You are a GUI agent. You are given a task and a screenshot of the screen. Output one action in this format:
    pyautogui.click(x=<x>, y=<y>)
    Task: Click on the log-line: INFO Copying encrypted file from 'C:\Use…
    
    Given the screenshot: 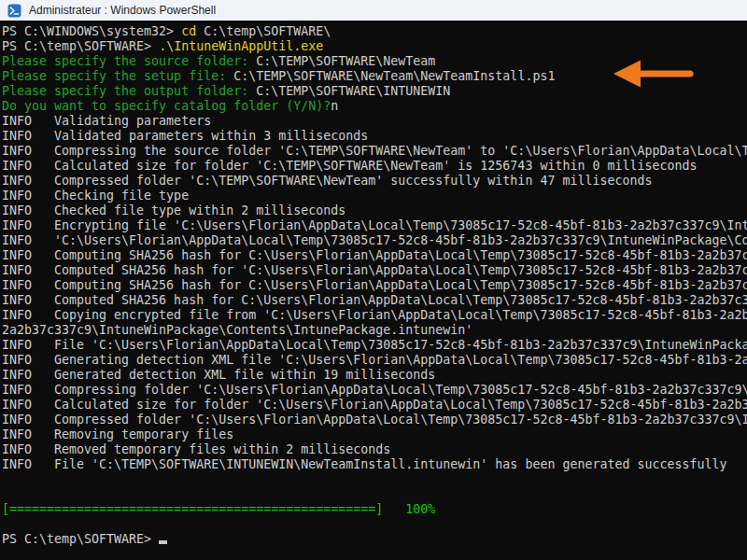 What is the action you would take?
    pyautogui.click(x=374, y=315)
    